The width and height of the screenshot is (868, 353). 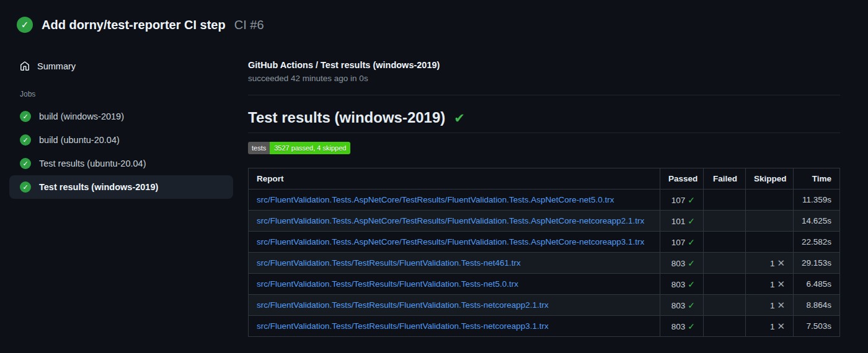 I want to click on run-number: CI #6, so click(x=249, y=25).